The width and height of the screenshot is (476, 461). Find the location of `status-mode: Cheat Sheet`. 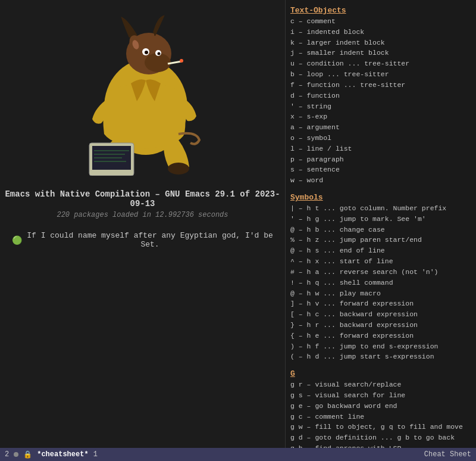

status-mode: Cheat Sheet is located at coordinates (447, 454).